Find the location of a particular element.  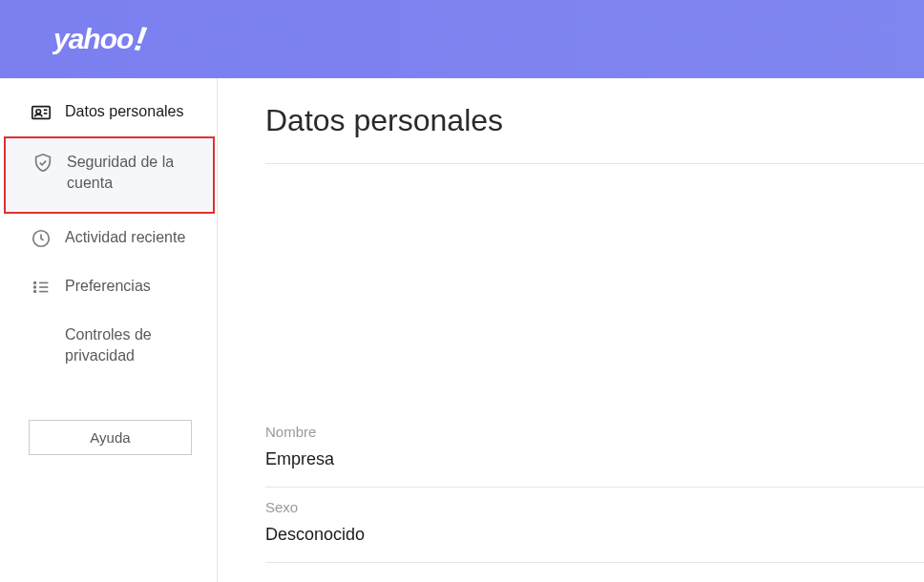

field-value: Desconocido is located at coordinates (595, 534).